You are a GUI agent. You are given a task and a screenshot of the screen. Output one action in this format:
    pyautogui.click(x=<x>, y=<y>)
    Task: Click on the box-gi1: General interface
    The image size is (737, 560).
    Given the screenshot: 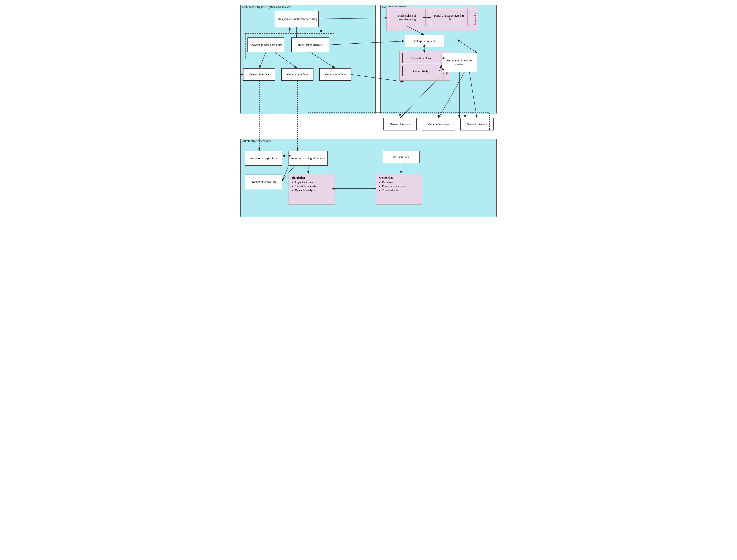 What is the action you would take?
    pyautogui.click(x=259, y=75)
    